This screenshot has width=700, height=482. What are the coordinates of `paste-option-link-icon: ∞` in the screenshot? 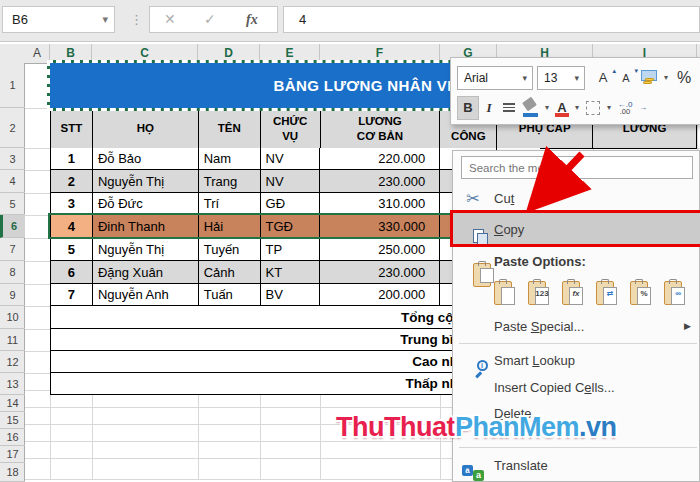 It's located at (676, 293).